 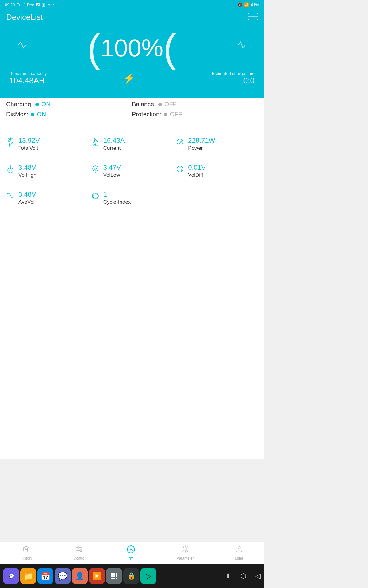 What do you see at coordinates (170, 48) in the screenshot?
I see `bracket-right: )` at bounding box center [170, 48].